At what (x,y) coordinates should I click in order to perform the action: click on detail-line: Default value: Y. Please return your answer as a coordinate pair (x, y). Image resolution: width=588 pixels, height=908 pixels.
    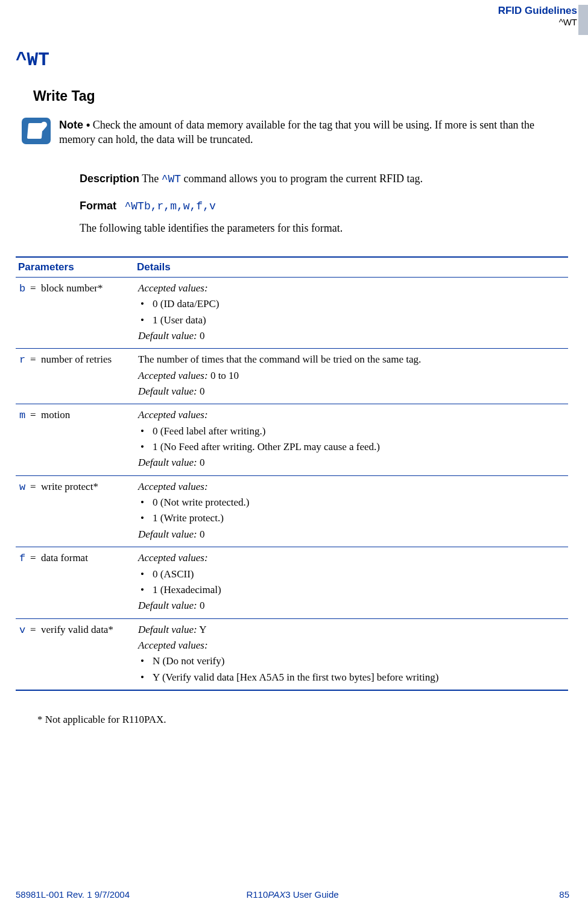
    Looking at the image, I should click on (351, 630).